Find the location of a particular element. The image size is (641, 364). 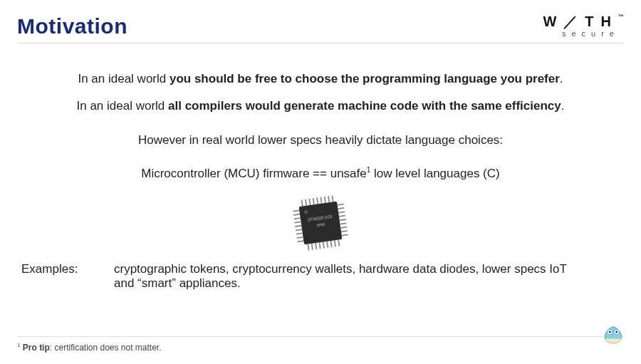

ideal1-prefix: In an ideal world is located at coordinates (124, 78).